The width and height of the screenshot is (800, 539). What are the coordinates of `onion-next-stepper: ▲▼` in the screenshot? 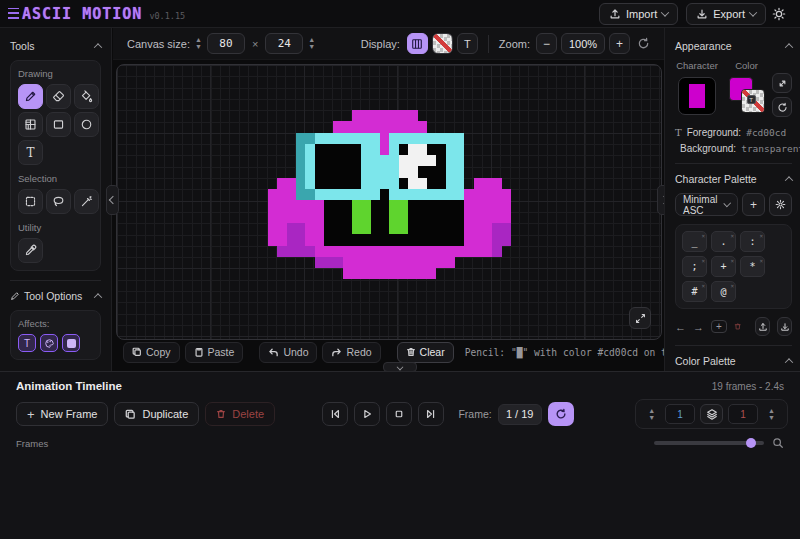 It's located at (772, 414).